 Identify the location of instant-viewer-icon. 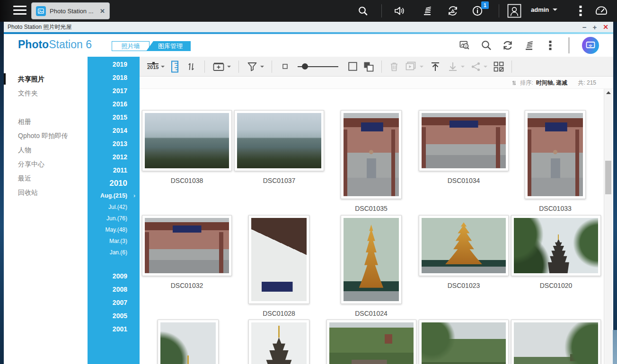
(465, 45).